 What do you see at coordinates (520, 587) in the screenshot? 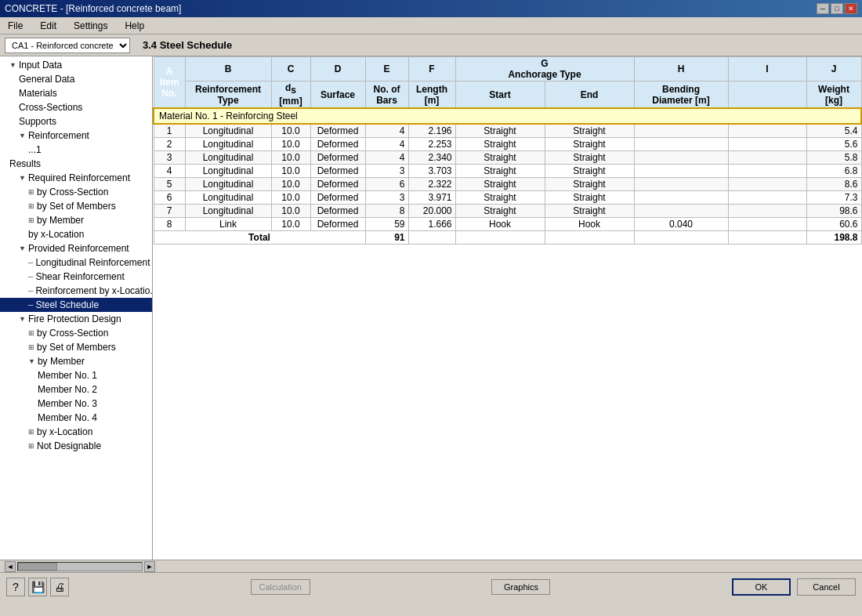
I see `graphics-button: Graphics` at bounding box center [520, 587].